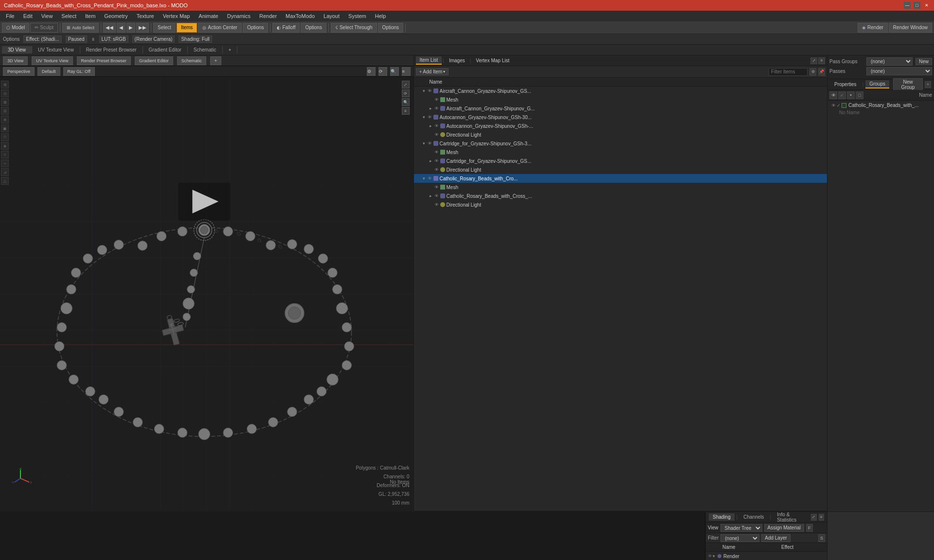 The width and height of the screenshot is (934, 560). I want to click on main-tab-0: 3D View, so click(17, 50).